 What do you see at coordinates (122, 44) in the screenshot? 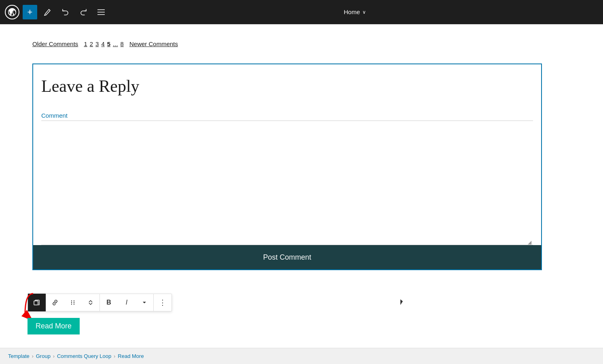
I see `page-8: 8` at bounding box center [122, 44].